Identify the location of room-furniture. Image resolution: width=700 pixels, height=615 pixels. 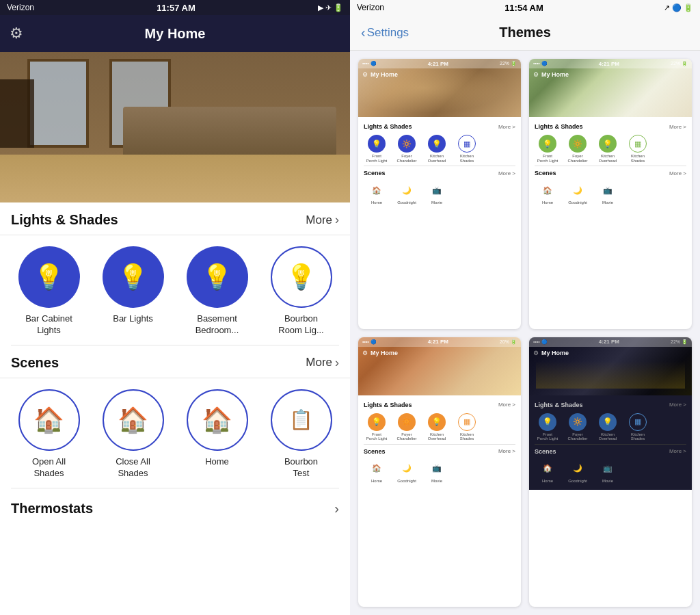
(230, 134).